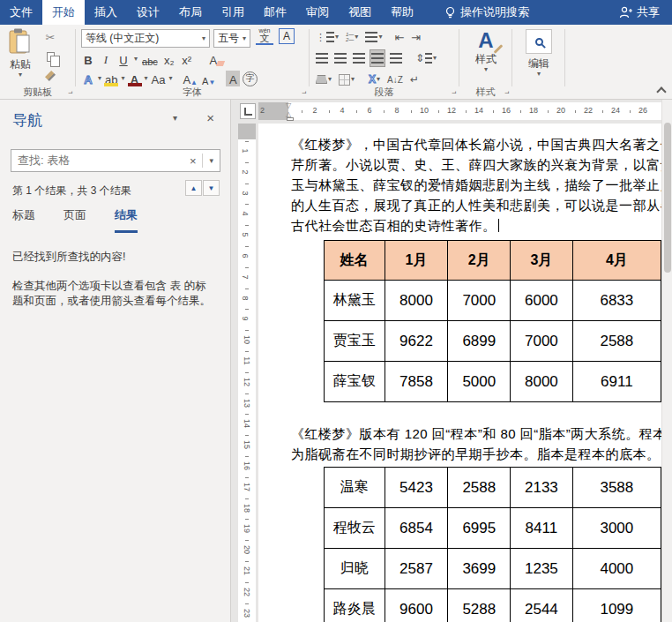 Image resolution: width=672 pixels, height=622 pixels. I want to click on table-cell: 5423, so click(416, 488).